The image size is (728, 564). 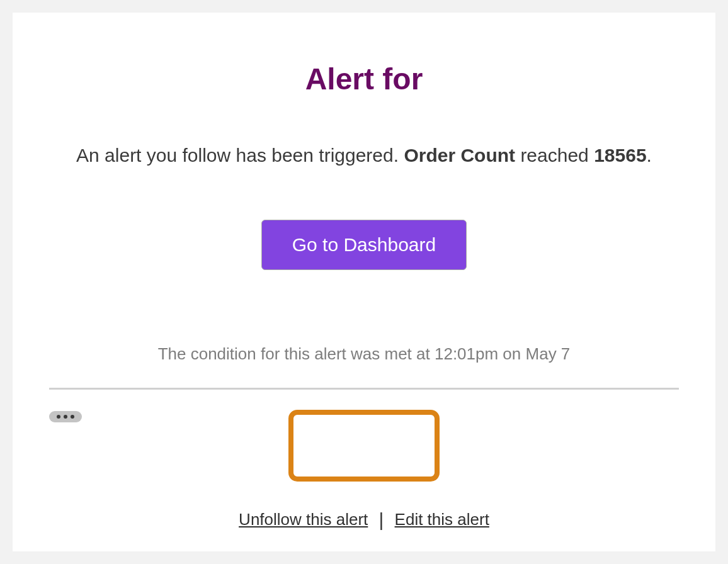 I want to click on footer-links: Unfollow this alert | Edit this alert, so click(x=364, y=519).